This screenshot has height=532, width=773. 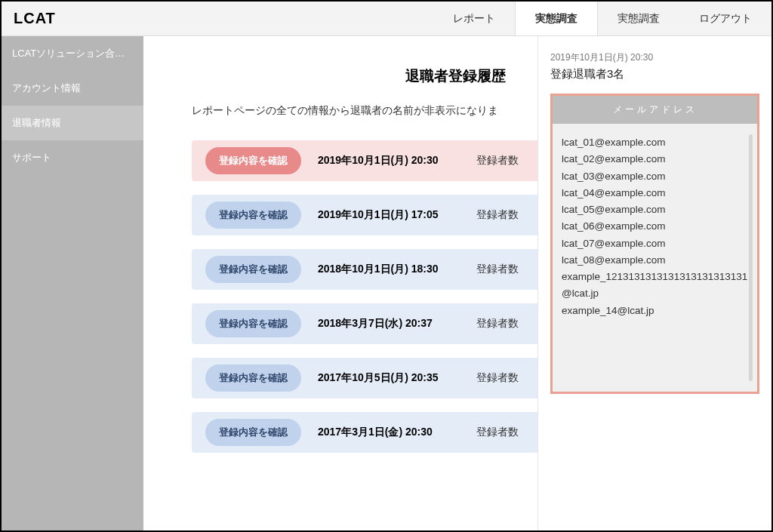 What do you see at coordinates (655, 143) in the screenshot?
I see `email-item: lcat_01@example.com` at bounding box center [655, 143].